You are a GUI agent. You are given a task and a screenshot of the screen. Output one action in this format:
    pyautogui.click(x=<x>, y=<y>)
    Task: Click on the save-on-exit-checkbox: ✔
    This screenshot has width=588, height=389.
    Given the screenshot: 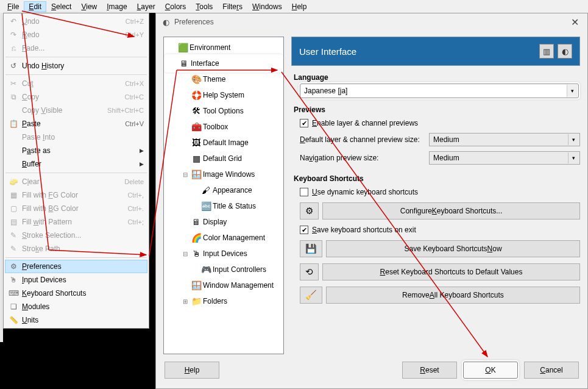 What is the action you would take?
    pyautogui.click(x=304, y=230)
    